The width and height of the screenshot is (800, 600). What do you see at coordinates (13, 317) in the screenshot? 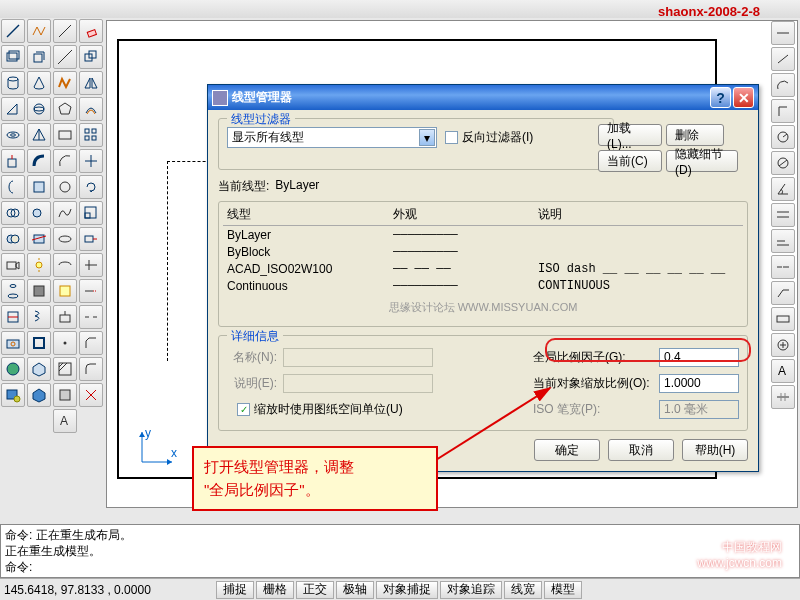
I see `section-tool` at bounding box center [13, 317].